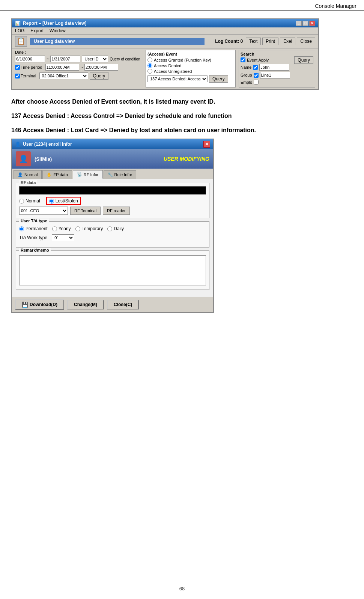 This screenshot has height=599, width=364. What do you see at coordinates (287, 41) in the screenshot?
I see `exel-button: Exel` at bounding box center [287, 41].